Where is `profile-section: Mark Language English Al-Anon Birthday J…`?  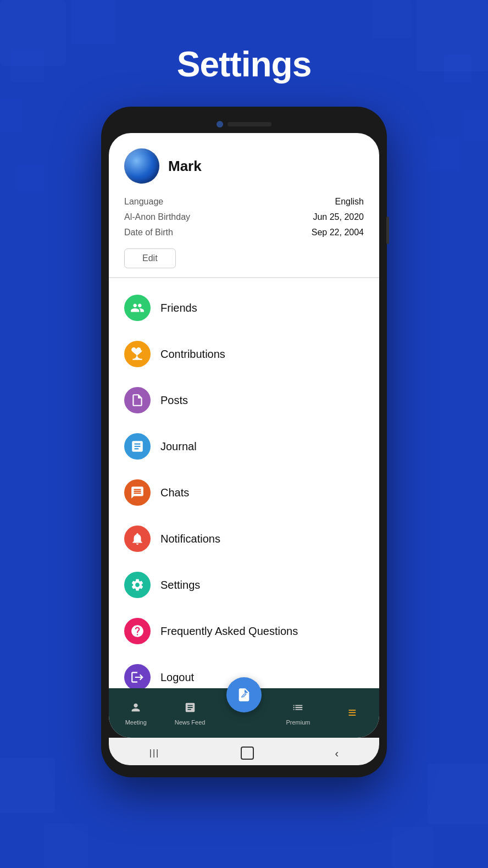 profile-section: Mark Language English Al-Anon Birthday J… is located at coordinates (244, 206).